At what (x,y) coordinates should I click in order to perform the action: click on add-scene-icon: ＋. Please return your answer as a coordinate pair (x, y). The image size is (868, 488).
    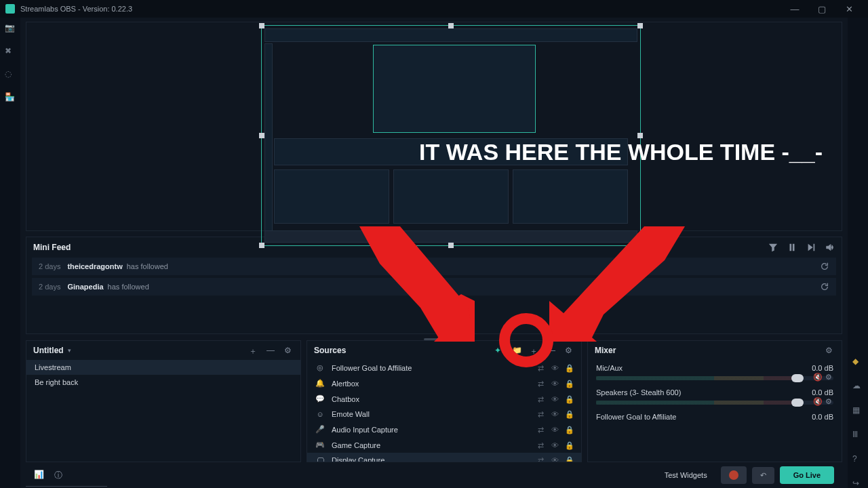
    Looking at the image, I should click on (254, 350).